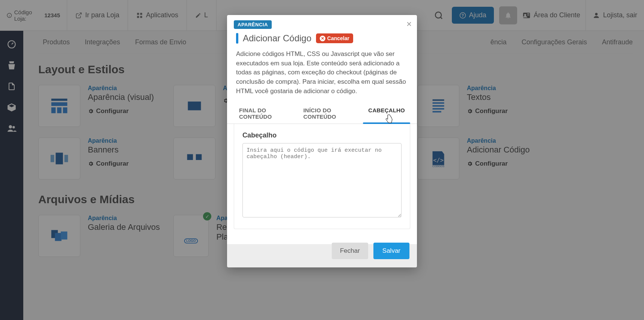  I want to click on modal-close-x: ×, so click(409, 24).